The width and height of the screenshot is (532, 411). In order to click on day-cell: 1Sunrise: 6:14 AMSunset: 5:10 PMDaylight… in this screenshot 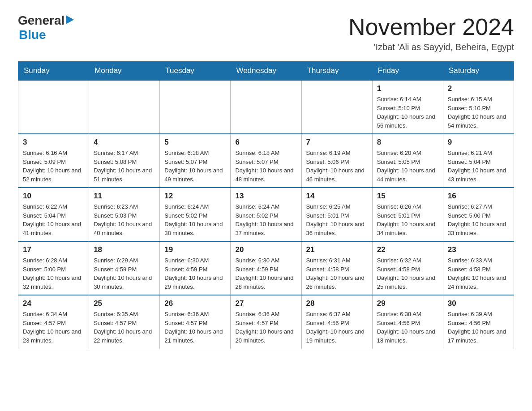, I will do `click(408, 107)`.